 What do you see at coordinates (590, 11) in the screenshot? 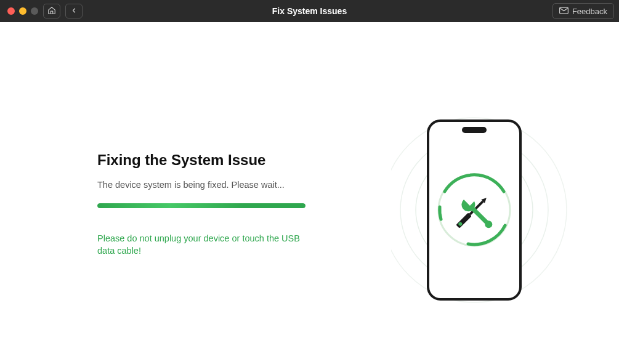
I see `feedback-label: Feedback` at bounding box center [590, 11].